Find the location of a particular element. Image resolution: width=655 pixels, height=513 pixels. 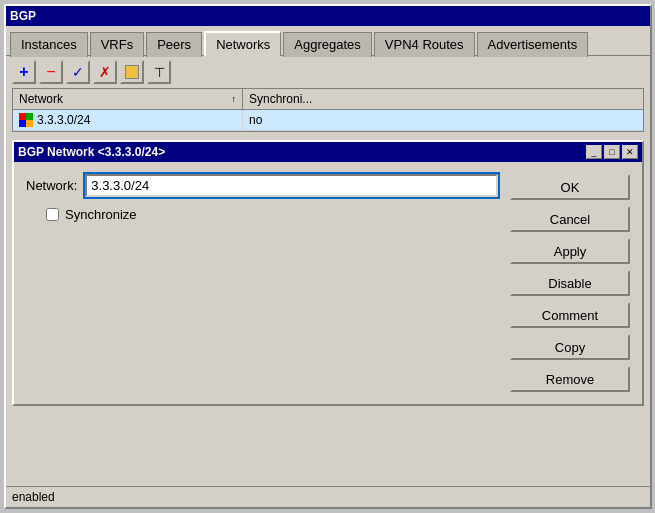

square-button is located at coordinates (132, 72).